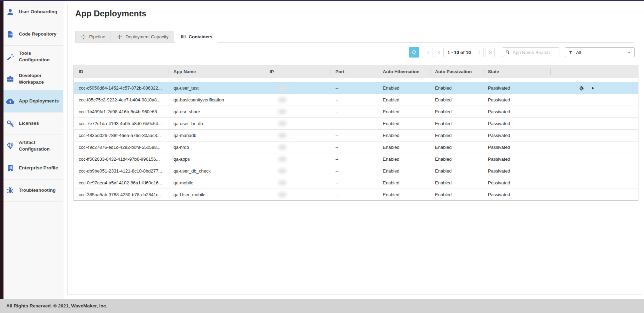 Image resolution: width=644 pixels, height=313 pixels. What do you see at coordinates (217, 88) in the screenshot?
I see `cell-app-name: qa-user_test` at bounding box center [217, 88].